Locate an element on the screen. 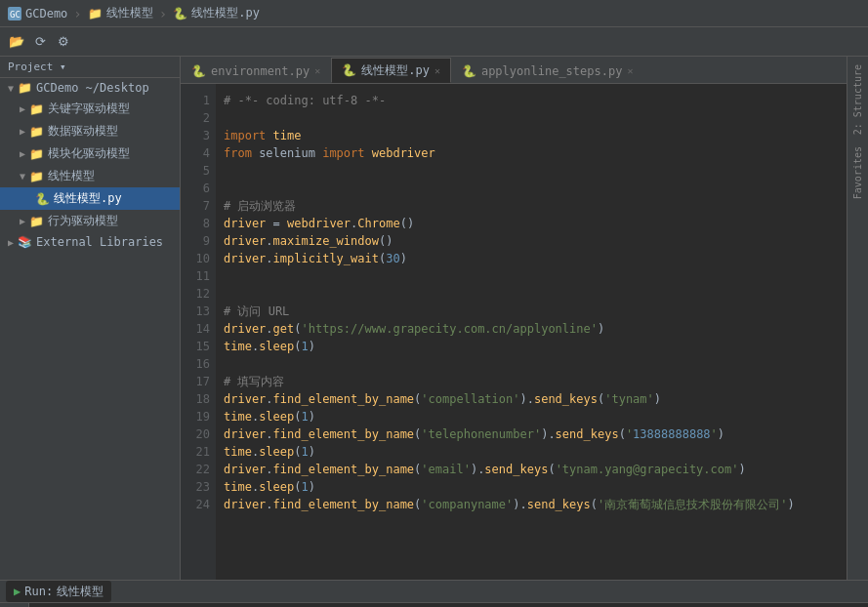 The image size is (868, 607). code-line-18: driver.find_element_by_name('compellatio… is located at coordinates (535, 399).